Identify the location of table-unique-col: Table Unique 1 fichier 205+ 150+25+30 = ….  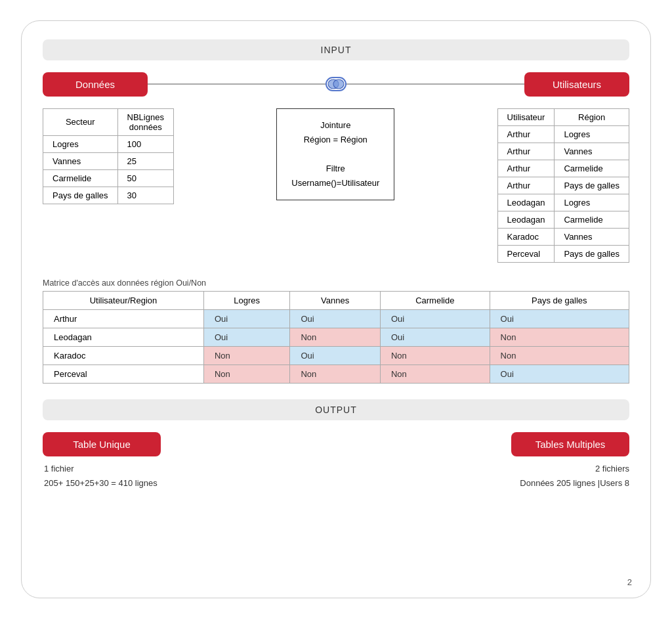
(136, 461).